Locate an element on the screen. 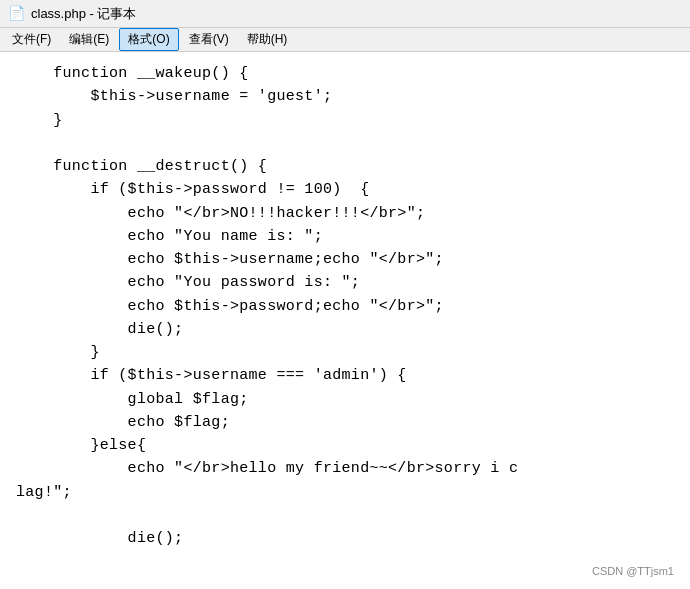 This screenshot has width=690, height=589. menu-item-view: 查看(V) is located at coordinates (209, 40).